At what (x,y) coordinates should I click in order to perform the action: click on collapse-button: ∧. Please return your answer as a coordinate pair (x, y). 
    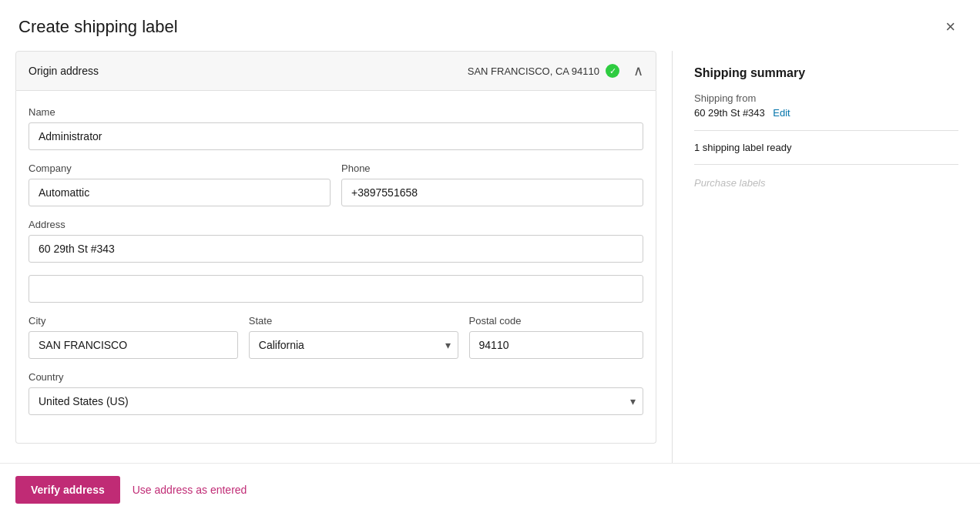
    Looking at the image, I should click on (638, 71).